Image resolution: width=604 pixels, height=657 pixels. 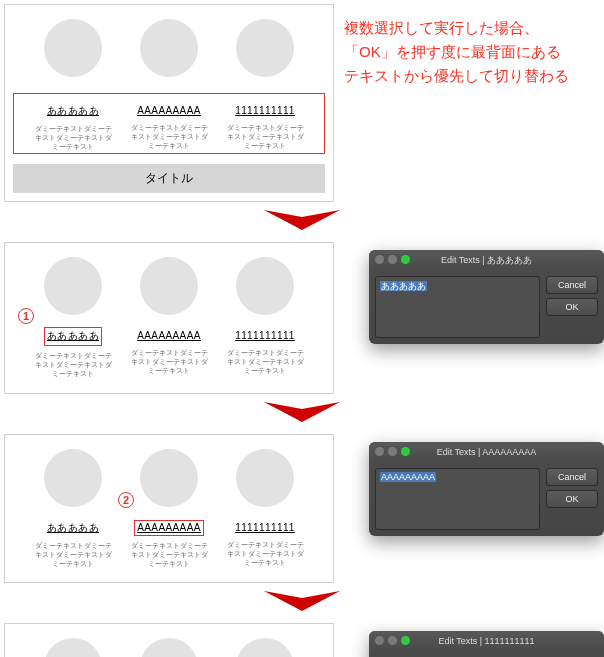 What do you see at coordinates (486, 260) in the screenshot?
I see `dialog-titlebar: Edit Texts | あああああ` at bounding box center [486, 260].